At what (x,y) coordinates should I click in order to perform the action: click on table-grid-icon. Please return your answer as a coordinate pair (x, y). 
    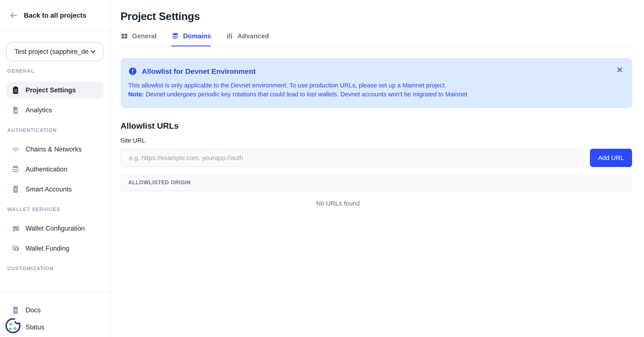
    Looking at the image, I should click on (124, 36).